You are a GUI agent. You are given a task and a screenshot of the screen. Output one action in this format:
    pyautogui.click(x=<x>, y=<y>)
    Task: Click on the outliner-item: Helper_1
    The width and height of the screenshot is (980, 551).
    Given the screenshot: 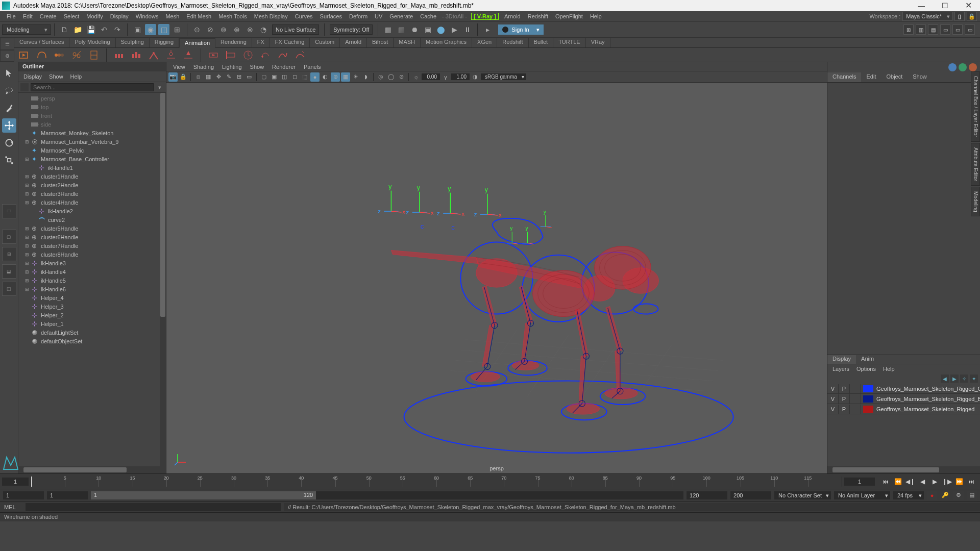 What is the action you would take?
    pyautogui.click(x=92, y=323)
    